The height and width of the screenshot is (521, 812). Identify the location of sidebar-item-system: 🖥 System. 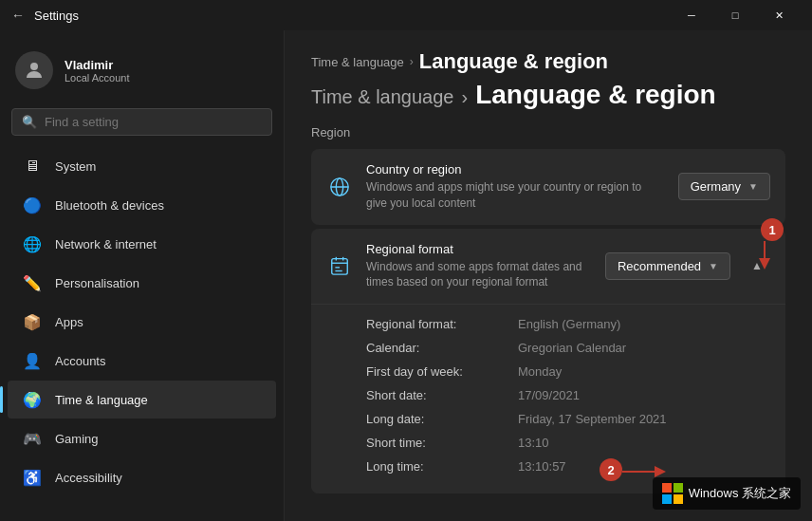
(142, 166).